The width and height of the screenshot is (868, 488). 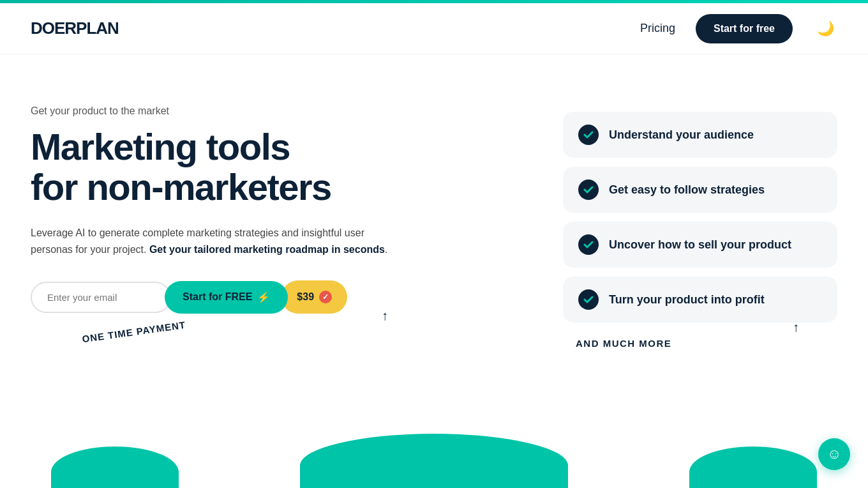 What do you see at coordinates (101, 298) in the screenshot?
I see `email-input` at bounding box center [101, 298].